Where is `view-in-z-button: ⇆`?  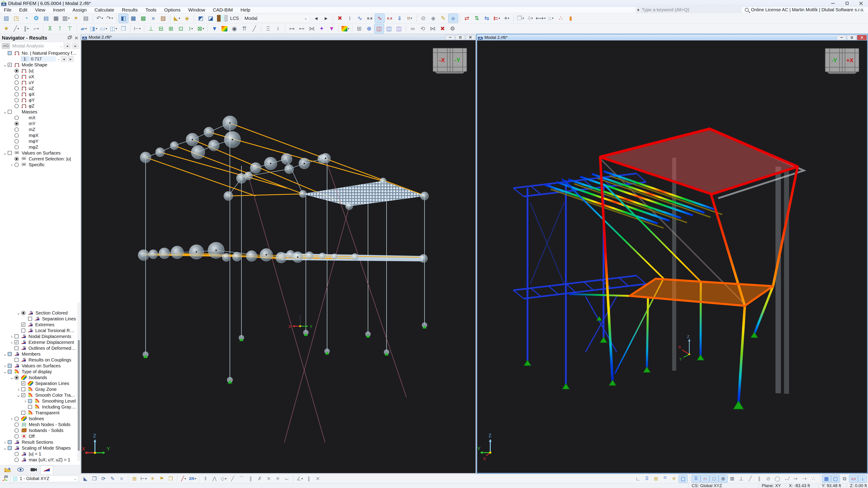
view-in-z-button: ⇆ is located at coordinates (487, 18).